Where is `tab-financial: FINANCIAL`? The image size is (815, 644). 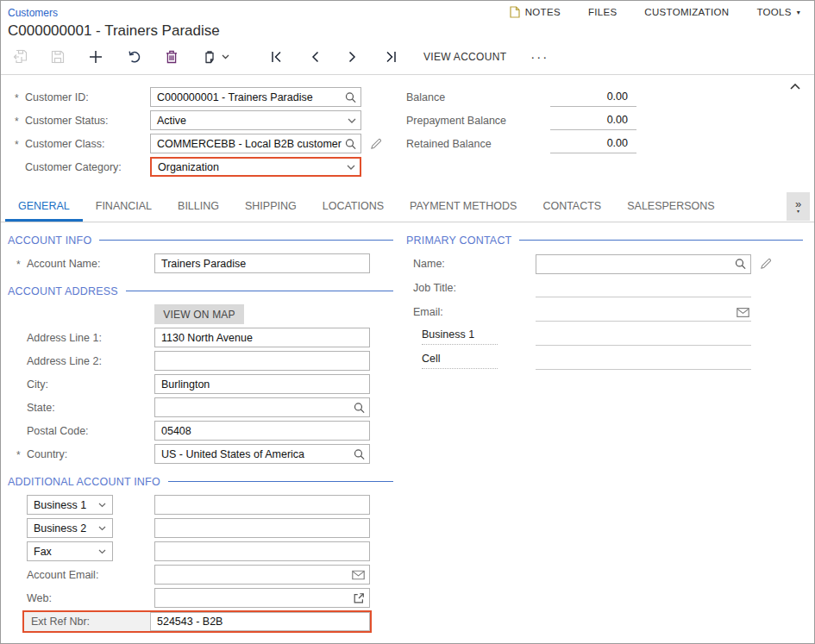
tab-financial: FINANCIAL is located at coordinates (124, 206).